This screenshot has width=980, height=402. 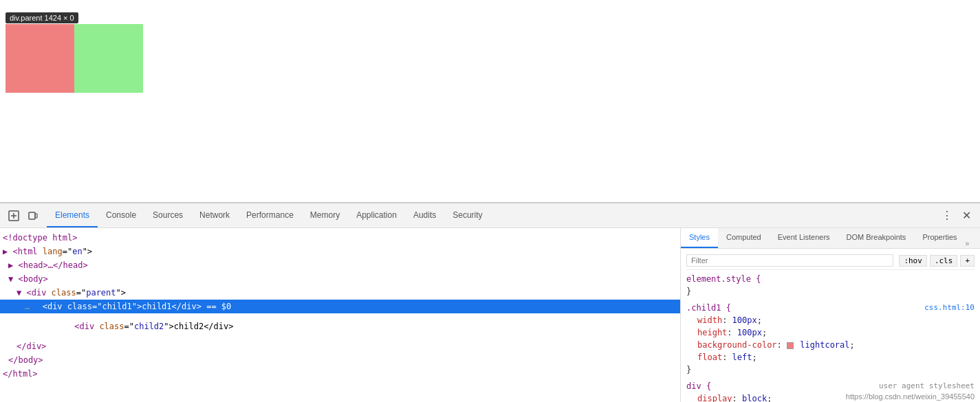 I want to click on child1-preview, so click(x=40, y=58).